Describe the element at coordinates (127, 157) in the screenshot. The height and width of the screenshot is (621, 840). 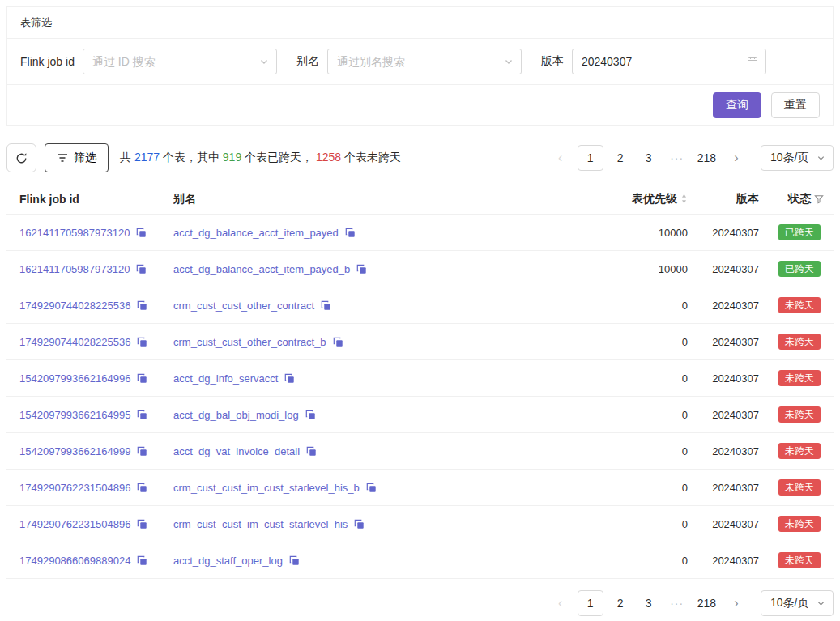
I see `summary-seg1: 共` at that location.